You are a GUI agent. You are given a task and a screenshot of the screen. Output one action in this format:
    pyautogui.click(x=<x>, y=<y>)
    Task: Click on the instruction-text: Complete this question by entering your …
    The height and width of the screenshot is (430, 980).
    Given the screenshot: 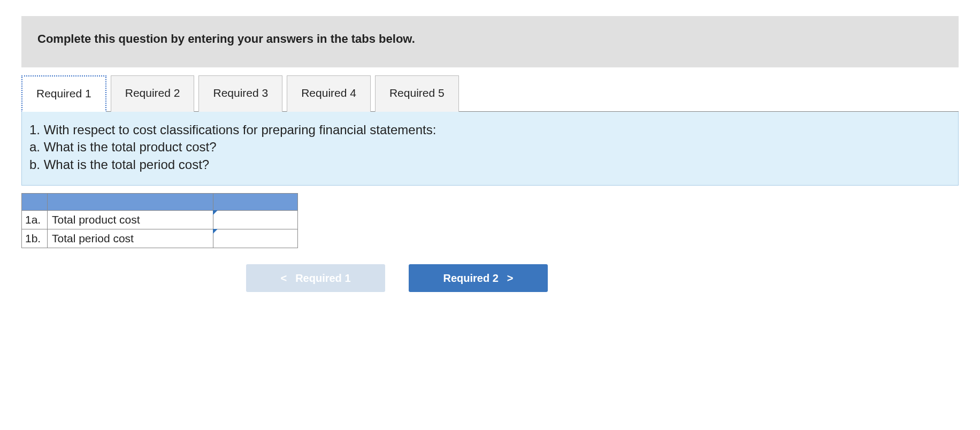 What is the action you would take?
    pyautogui.click(x=226, y=39)
    